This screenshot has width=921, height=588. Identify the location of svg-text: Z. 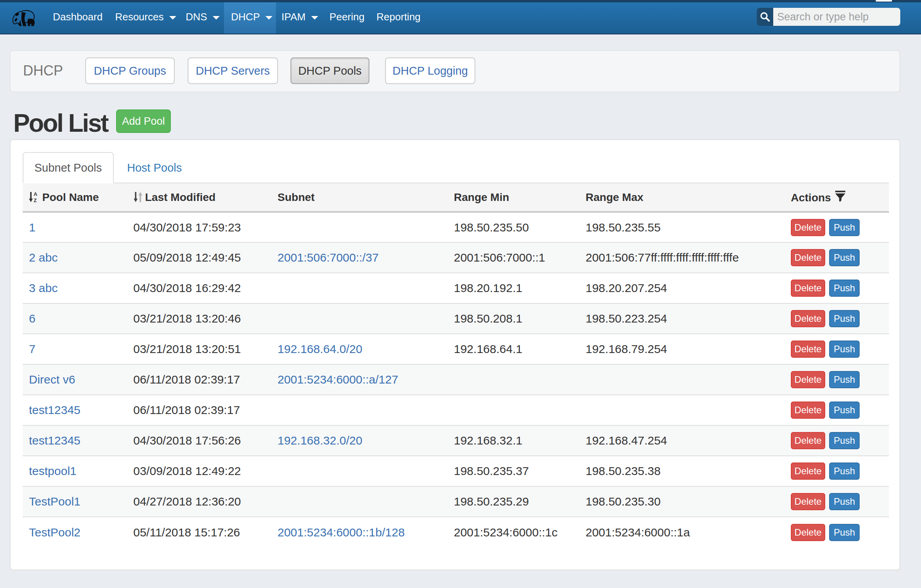
(35, 200).